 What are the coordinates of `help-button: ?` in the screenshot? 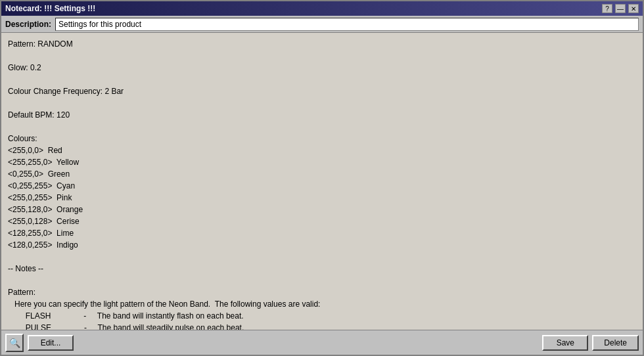 It's located at (607, 9).